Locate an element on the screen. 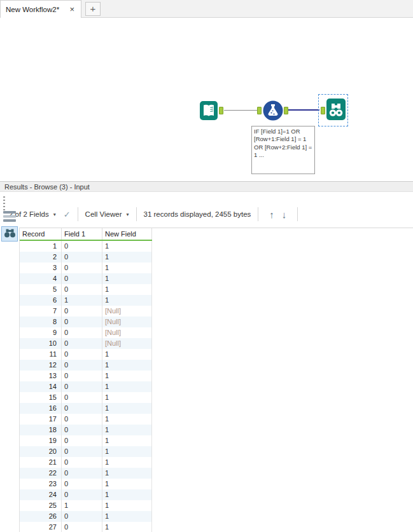 This screenshot has width=413, height=532. record-cell: 22 is located at coordinates (41, 473).